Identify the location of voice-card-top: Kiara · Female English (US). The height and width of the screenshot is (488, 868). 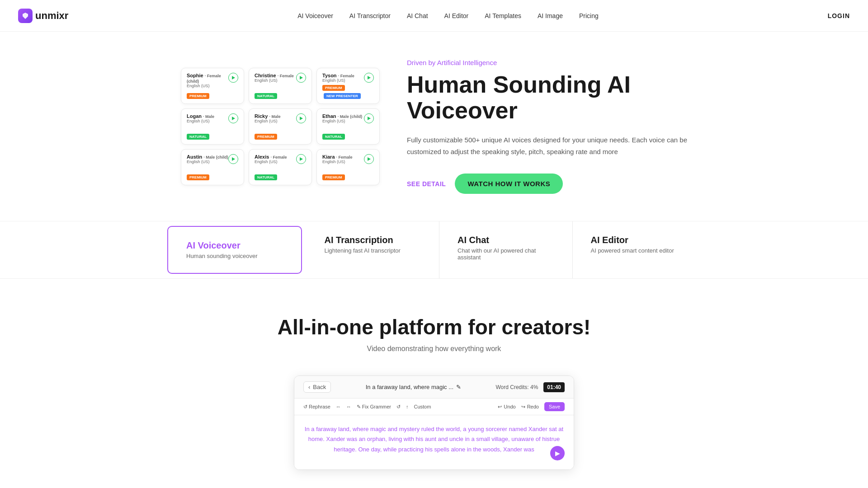
(348, 159).